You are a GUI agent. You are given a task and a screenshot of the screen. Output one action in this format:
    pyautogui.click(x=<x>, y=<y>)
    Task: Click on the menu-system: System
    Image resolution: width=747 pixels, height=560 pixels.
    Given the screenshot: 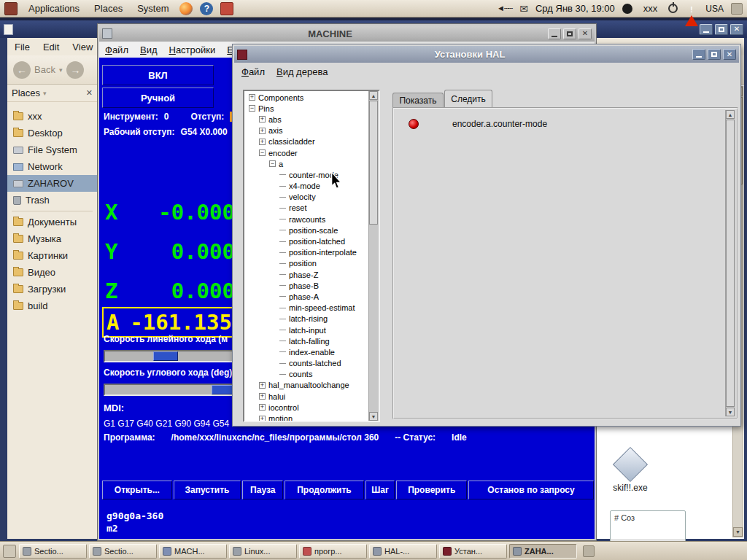 What is the action you would take?
    pyautogui.click(x=153, y=9)
    